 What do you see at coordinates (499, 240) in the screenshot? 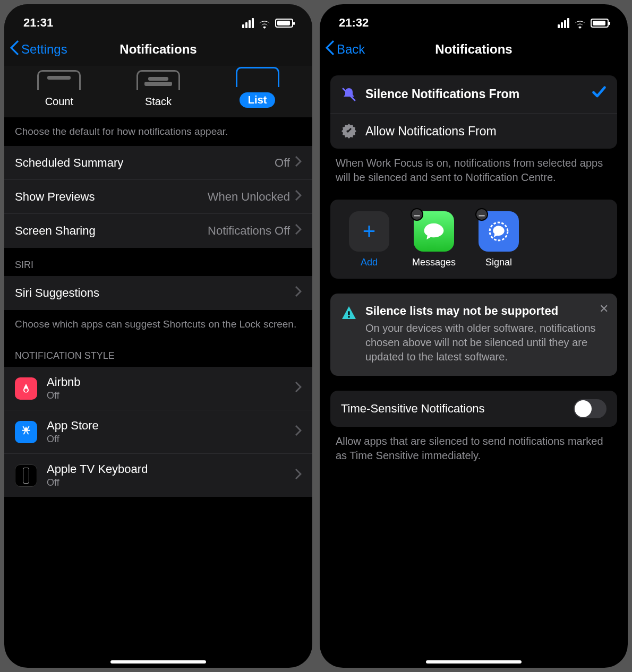
I see `app-tile-signal: – Signal` at bounding box center [499, 240].